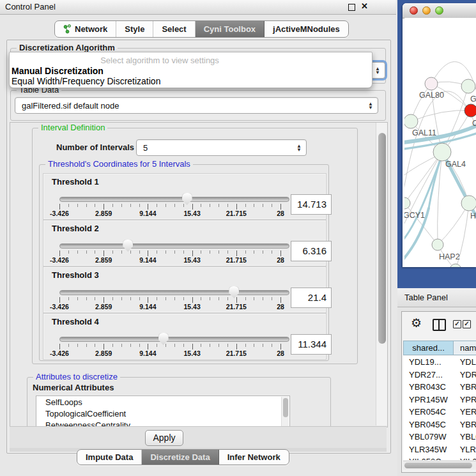 This screenshot has width=476, height=476. I want to click on network-canvas: GAL80GACGAL11GAL4GCY1HHAP2, so click(440, 142).